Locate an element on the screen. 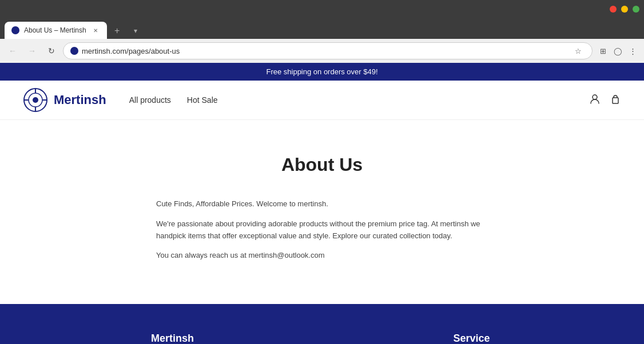  active-tab: About Us – Mertinsh ✕ is located at coordinates (56, 30).